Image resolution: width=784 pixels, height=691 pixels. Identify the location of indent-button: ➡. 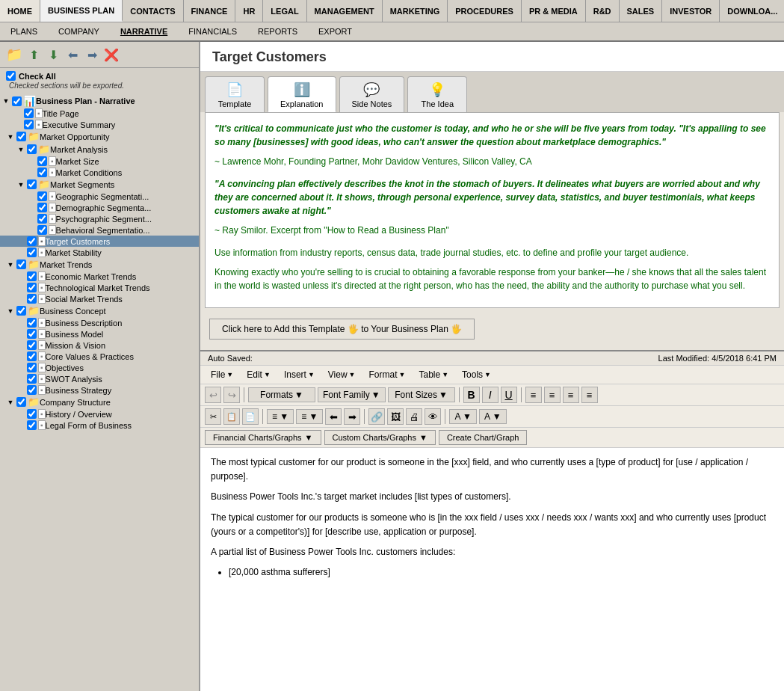
(352, 417).